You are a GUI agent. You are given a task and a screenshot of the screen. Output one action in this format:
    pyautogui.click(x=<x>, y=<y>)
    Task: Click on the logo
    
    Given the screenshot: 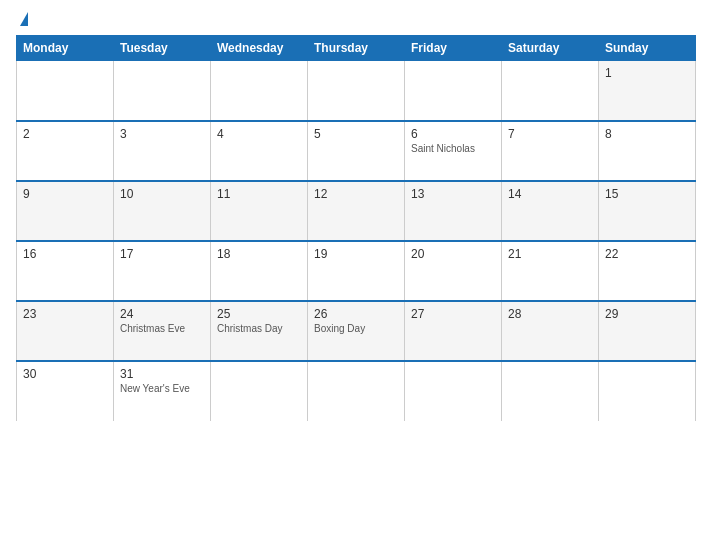 What is the action you would take?
    pyautogui.click(x=23, y=20)
    